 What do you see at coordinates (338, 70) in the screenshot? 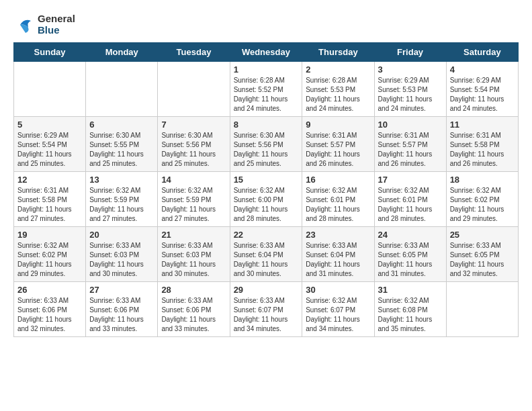
I see `day-number: 2` at bounding box center [338, 70].